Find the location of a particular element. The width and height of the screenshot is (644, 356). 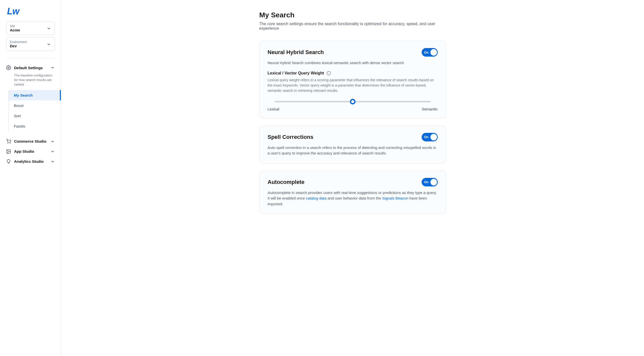

autocomplete-title: Autocomplete is located at coordinates (286, 182).